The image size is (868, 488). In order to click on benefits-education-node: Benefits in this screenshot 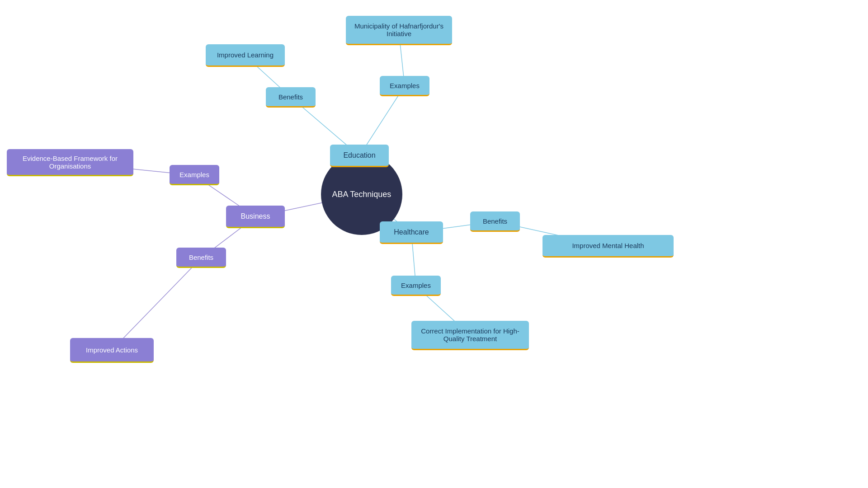, I will do `click(291, 98)`.